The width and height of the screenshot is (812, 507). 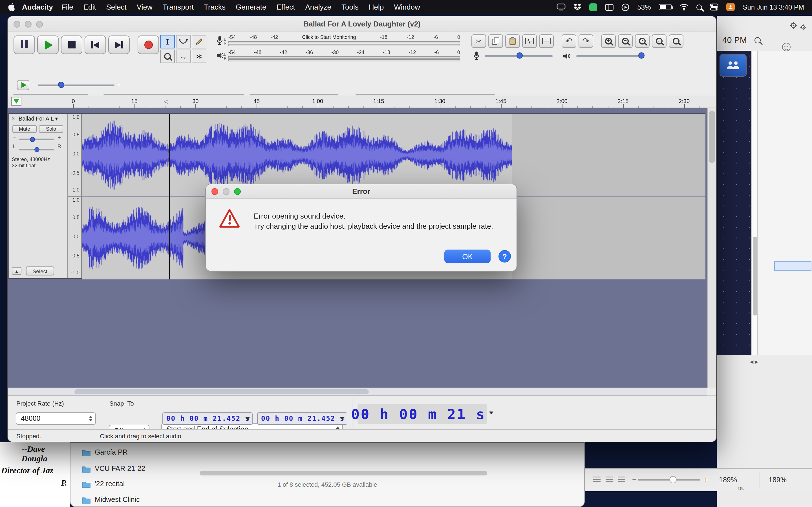 What do you see at coordinates (407, 7) in the screenshot?
I see `menu-item-11: Window` at bounding box center [407, 7].